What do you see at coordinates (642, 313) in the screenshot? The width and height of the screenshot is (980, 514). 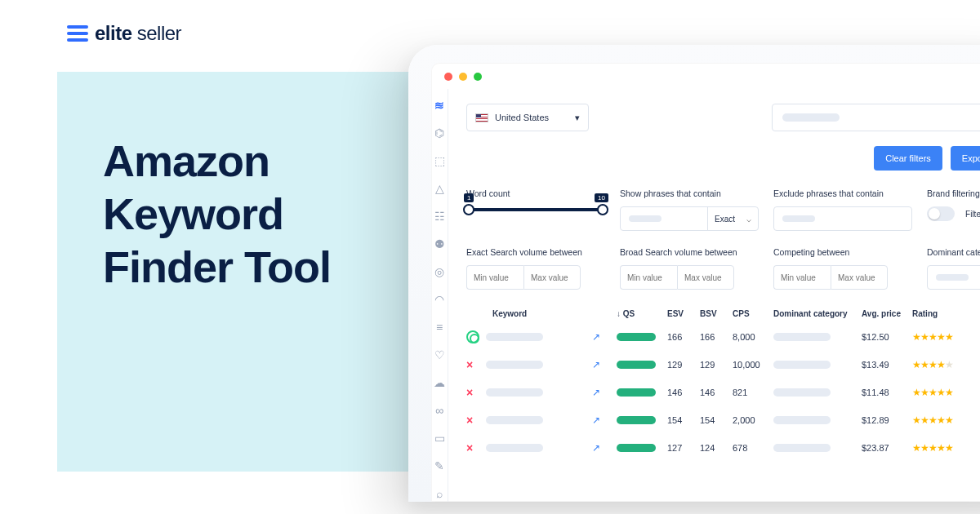 I see `col-qs: QS` at bounding box center [642, 313].